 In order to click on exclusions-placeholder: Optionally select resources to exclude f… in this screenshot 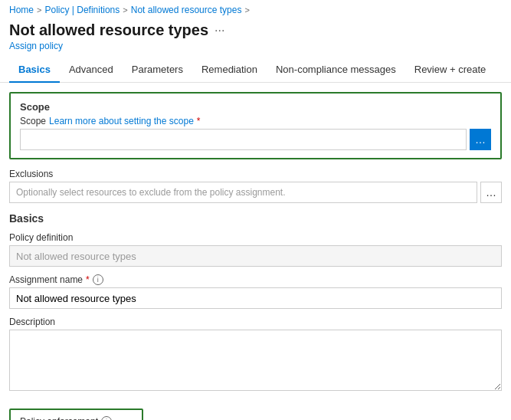, I will do `click(244, 192)`.